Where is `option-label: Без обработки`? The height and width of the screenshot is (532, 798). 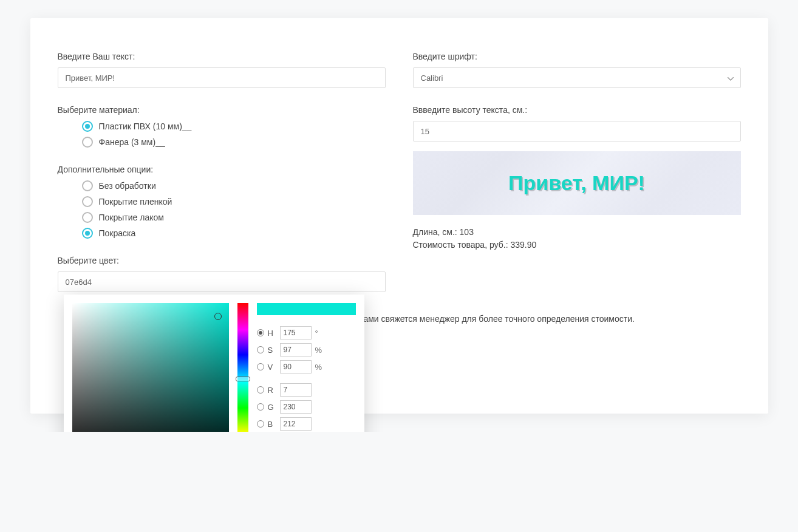
option-label: Без обработки is located at coordinates (128, 186).